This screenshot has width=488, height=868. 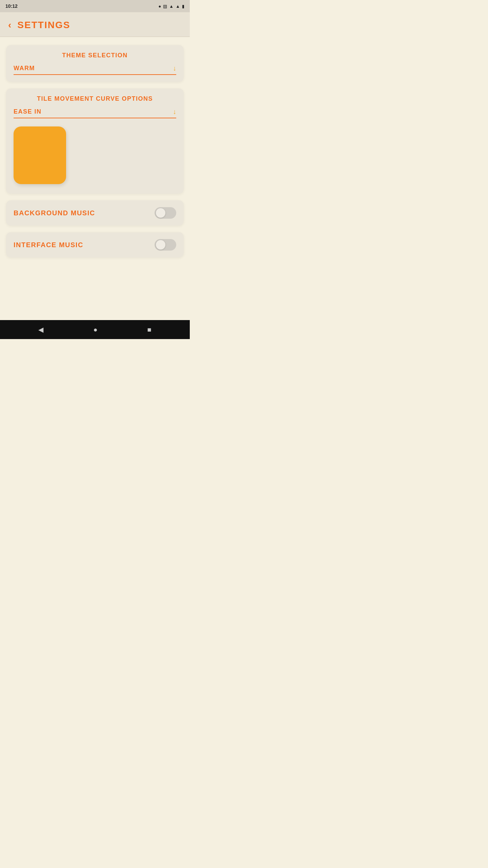 I want to click on status-bar: 10:12 ● ▨ ▲ ▲ ▮, so click(x=95, y=6).